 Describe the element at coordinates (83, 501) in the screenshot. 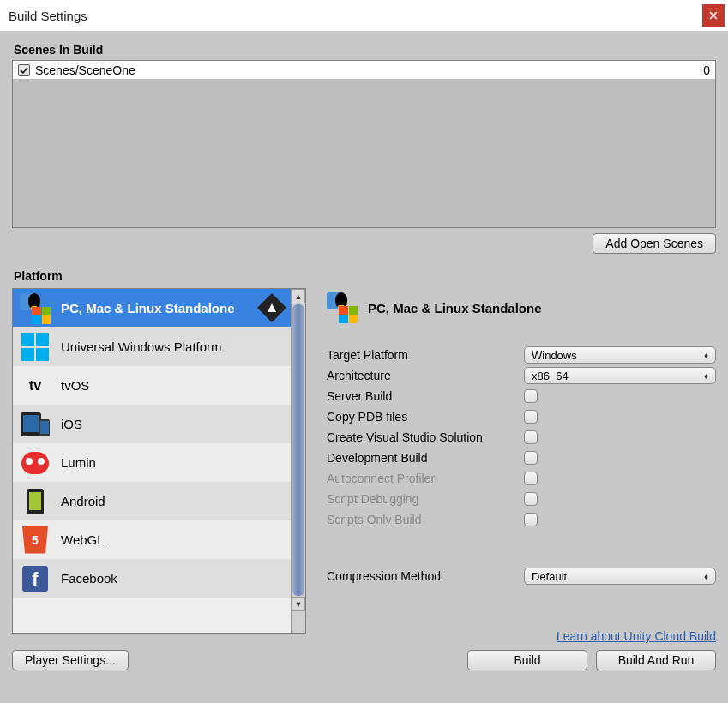

I see `platform-label: Android` at that location.